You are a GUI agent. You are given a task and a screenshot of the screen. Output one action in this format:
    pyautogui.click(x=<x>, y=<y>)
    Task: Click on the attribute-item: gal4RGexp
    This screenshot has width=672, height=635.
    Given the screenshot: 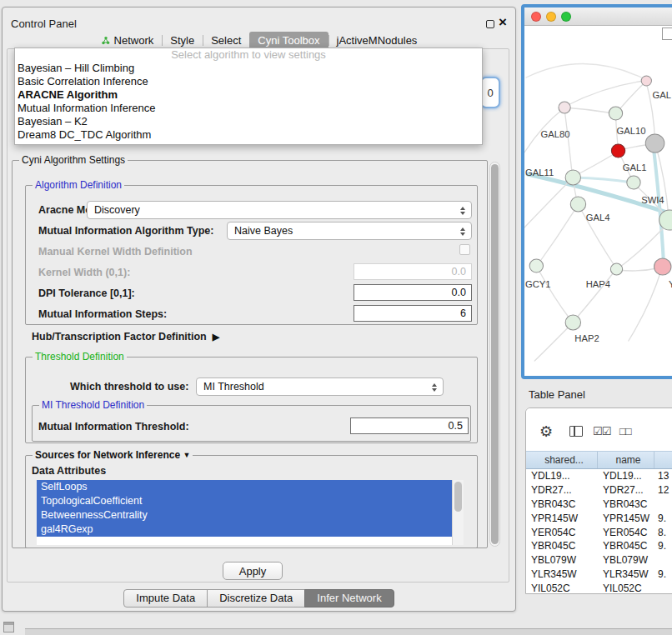 What is the action you would take?
    pyautogui.click(x=244, y=530)
    